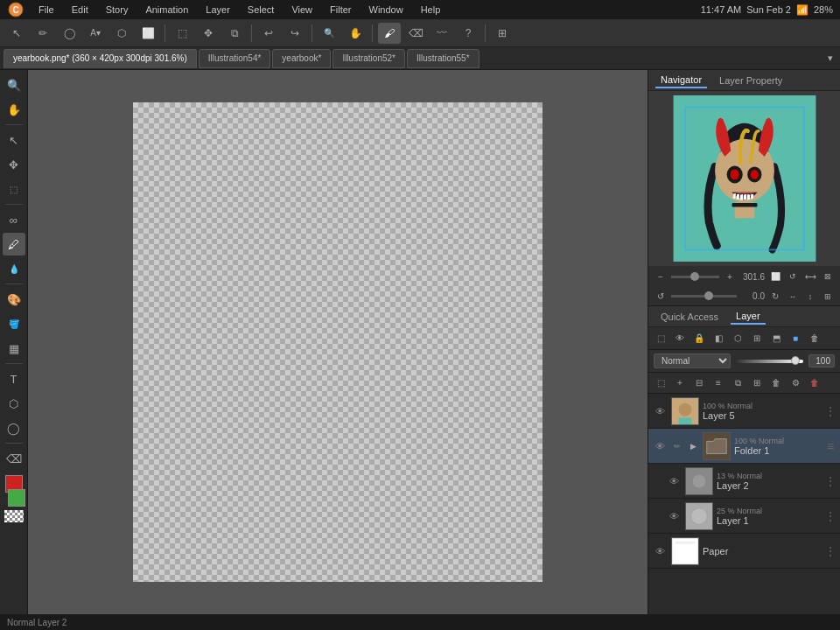 This screenshot has width=840, height=630. What do you see at coordinates (718, 383) in the screenshot?
I see `layer-icon-flatten: ≡` at bounding box center [718, 383].